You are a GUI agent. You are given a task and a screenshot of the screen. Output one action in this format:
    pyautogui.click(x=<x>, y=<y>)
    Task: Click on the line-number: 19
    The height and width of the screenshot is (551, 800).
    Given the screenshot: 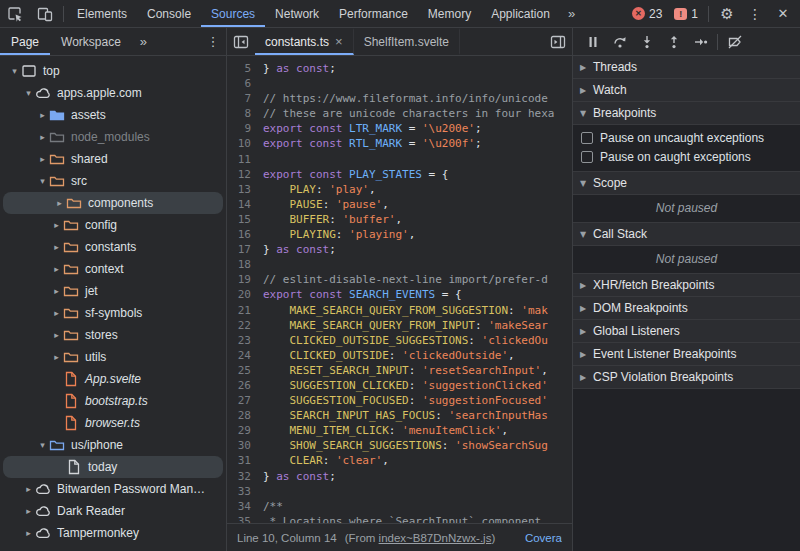 What is the action you would take?
    pyautogui.click(x=245, y=280)
    